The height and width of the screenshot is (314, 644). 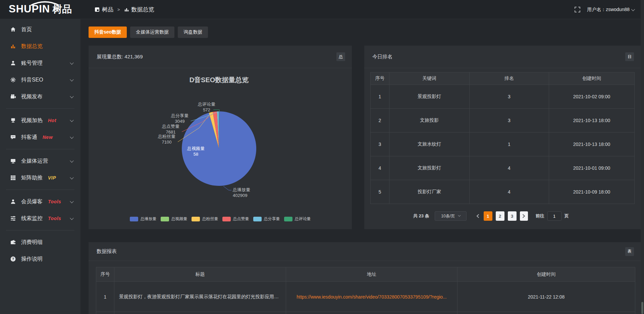 What do you see at coordinates (491, 216) in the screenshot?
I see `pagination: 共 23 条 10条/页 1 2 3 前往 页` at bounding box center [491, 216].